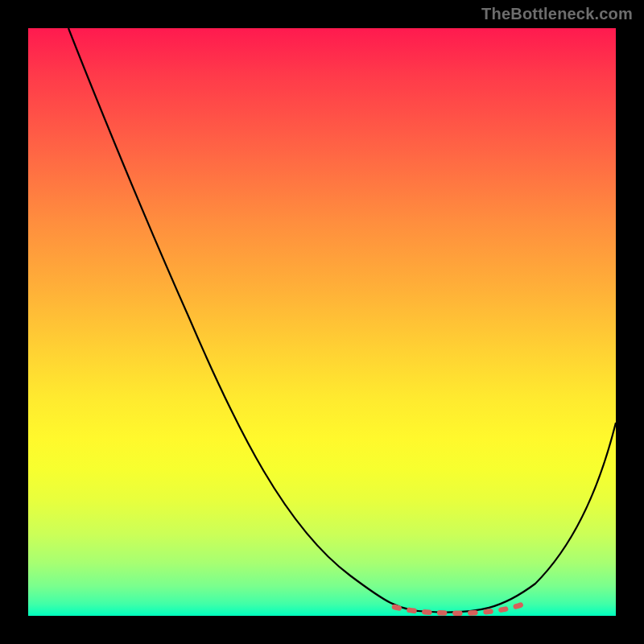  Describe the element at coordinates (557, 14) in the screenshot. I see `watermark-text: TheBottleneck.com` at that location.